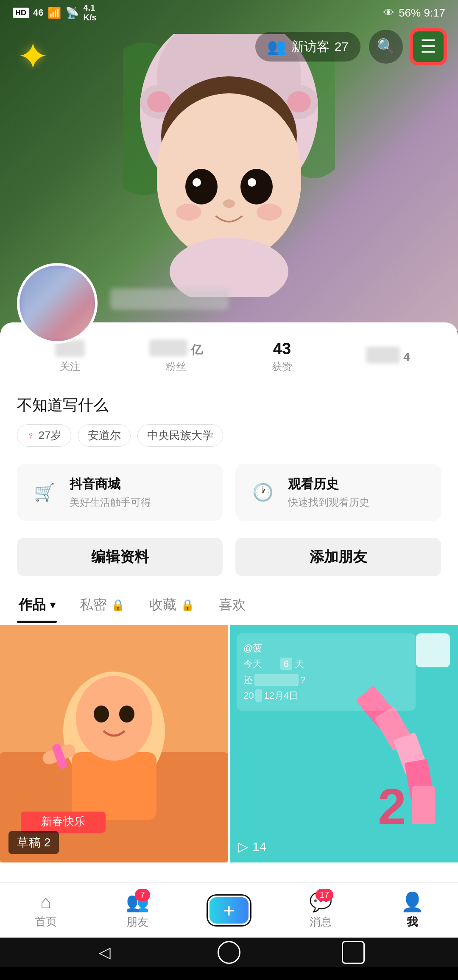 This screenshot has height=980, width=458. What do you see at coordinates (353, 952) in the screenshot?
I see `recents-icon` at bounding box center [353, 952].